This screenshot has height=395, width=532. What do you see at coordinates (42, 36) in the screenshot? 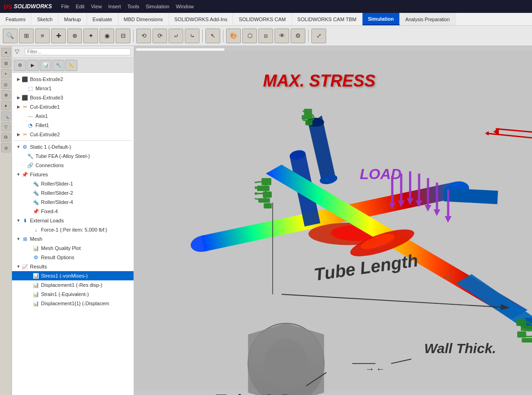
I see `toolbar-btn-3: ≡` at bounding box center [42, 36].